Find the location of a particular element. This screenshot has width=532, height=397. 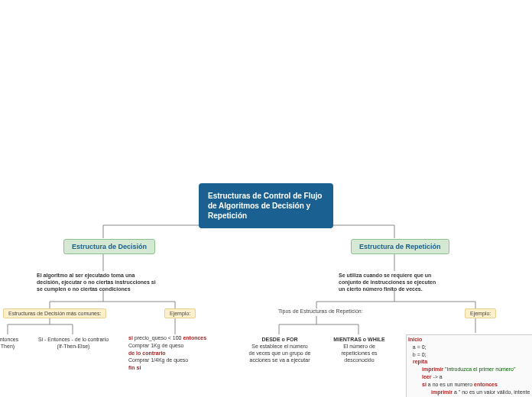

decision-title: Estructura de Decisión is located at coordinates (109, 247).